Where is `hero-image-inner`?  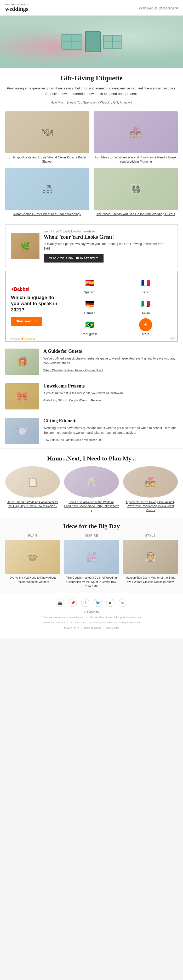
hero-image-inner is located at coordinates (91, 42).